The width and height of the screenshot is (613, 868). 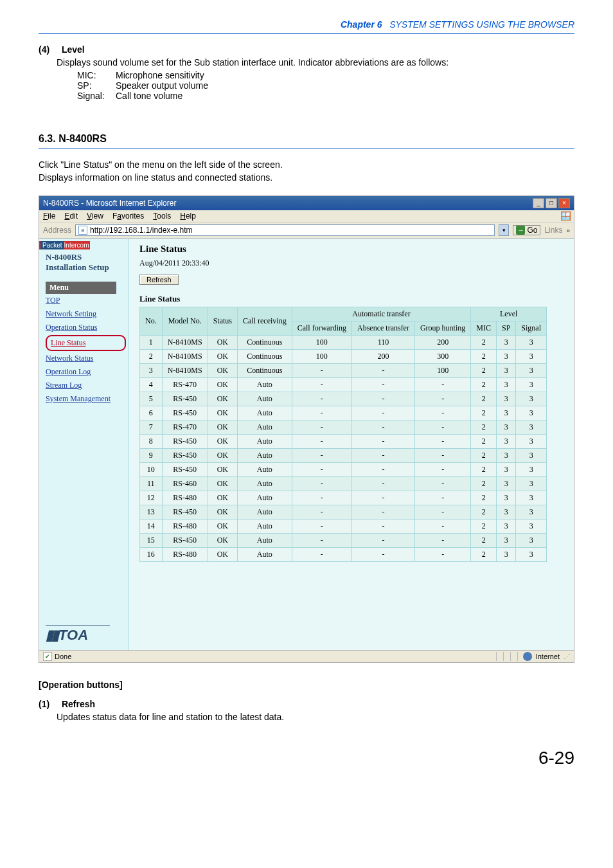 I want to click on table-row: 8RS-450OKAuto---233, so click(x=343, y=442).